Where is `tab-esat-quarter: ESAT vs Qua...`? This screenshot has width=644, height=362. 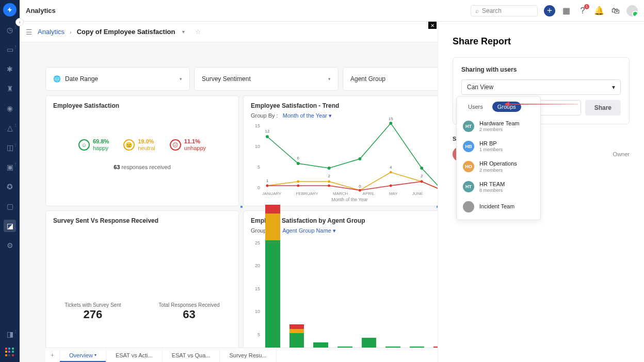 tab-esat-quarter: ESAT vs Qua... is located at coordinates (191, 355).